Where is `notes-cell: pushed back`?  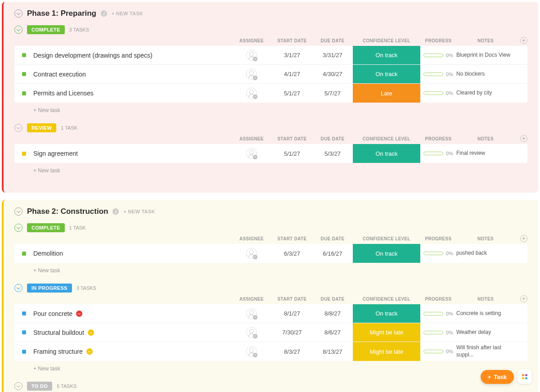
notes-cell: pushed back is located at coordinates (486, 253).